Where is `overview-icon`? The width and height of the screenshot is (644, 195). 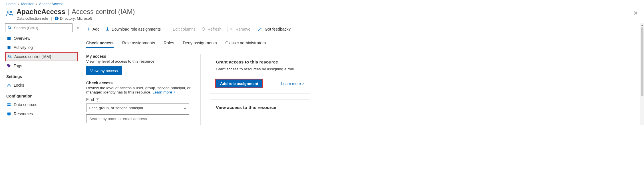
overview-icon is located at coordinates (9, 38).